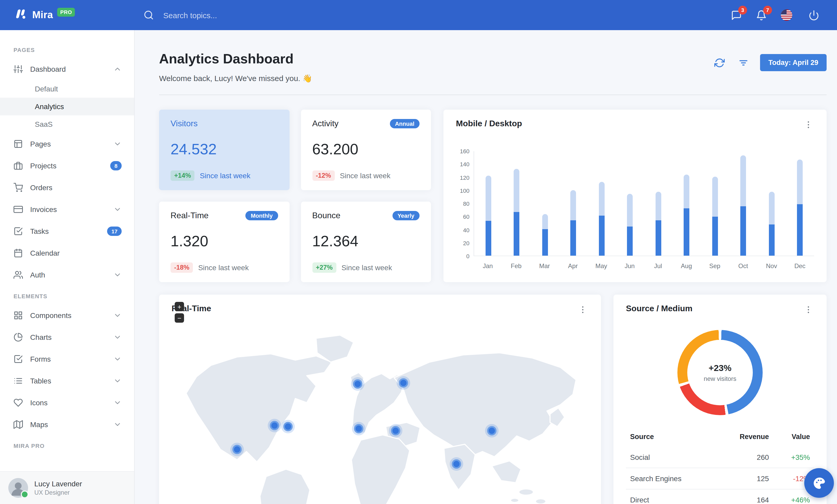 The image size is (837, 504). Describe the element at coordinates (736, 15) in the screenshot. I see `messages-button: 3` at that location.